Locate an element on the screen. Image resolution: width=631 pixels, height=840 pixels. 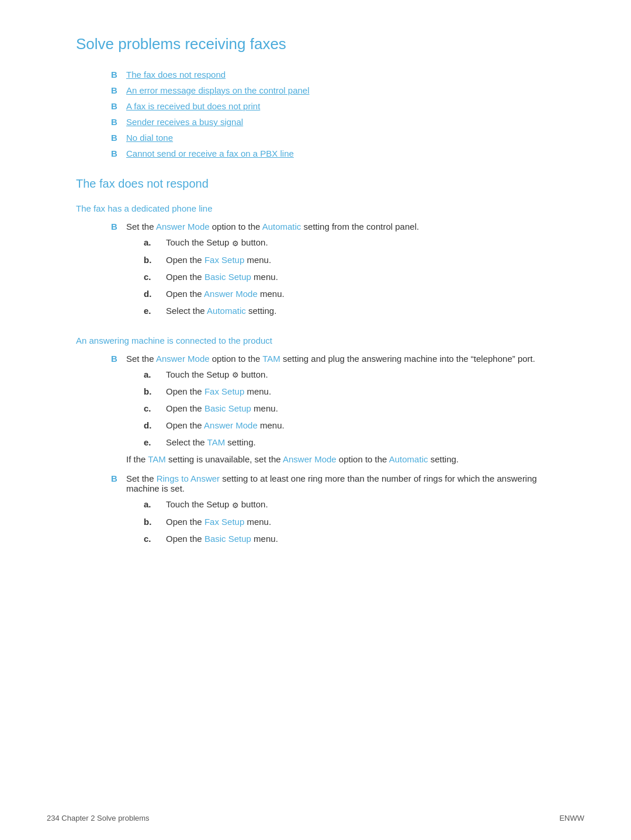
toc-link-3: A fax is received but does not print is located at coordinates (193, 106).